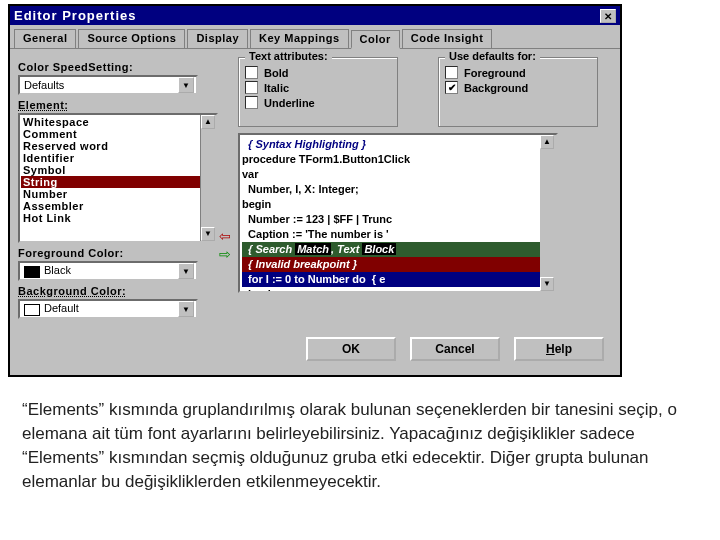 This screenshot has width=720, height=540. Describe the element at coordinates (123, 253) in the screenshot. I see `fg-color-label: Foreground Color:` at that location.